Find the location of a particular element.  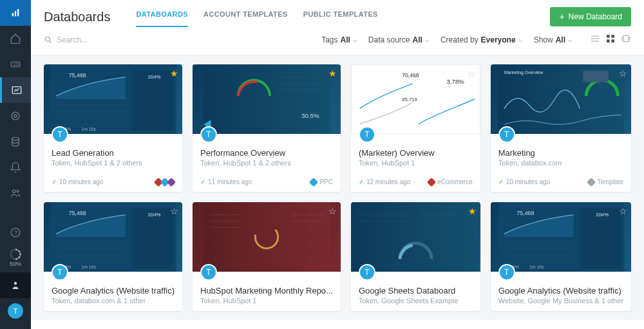

databoard-card: 75,46881.29%1m 16s204%★TLead GenerationT… is located at coordinates (113, 128).